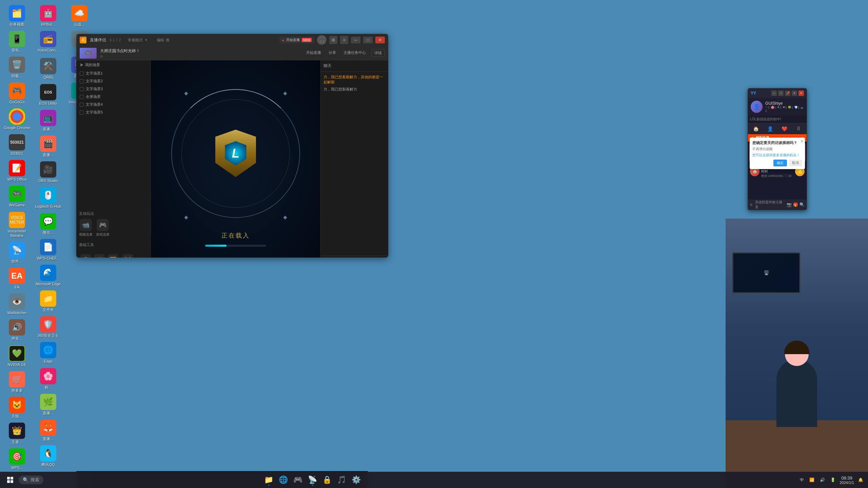 Image resolution: width=868 pixels, height=488 pixels. Describe the element at coordinates (327, 480) in the screenshot. I see `taskbar-app-vpn: 🔒` at that location.